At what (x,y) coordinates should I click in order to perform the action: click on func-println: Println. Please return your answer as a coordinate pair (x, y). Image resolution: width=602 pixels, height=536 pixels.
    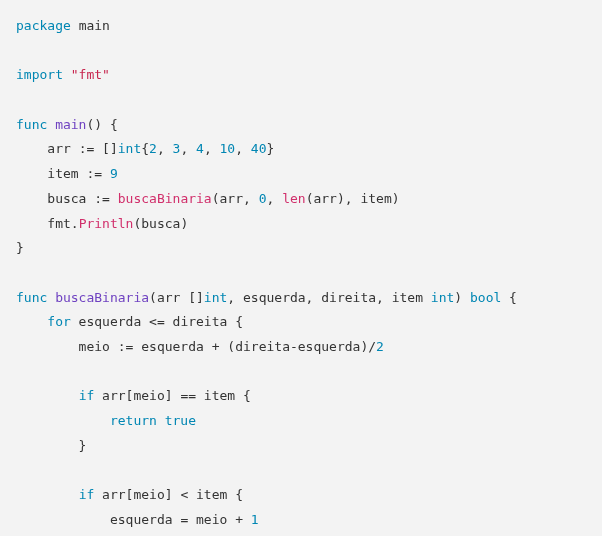
    Looking at the image, I should click on (106, 224).